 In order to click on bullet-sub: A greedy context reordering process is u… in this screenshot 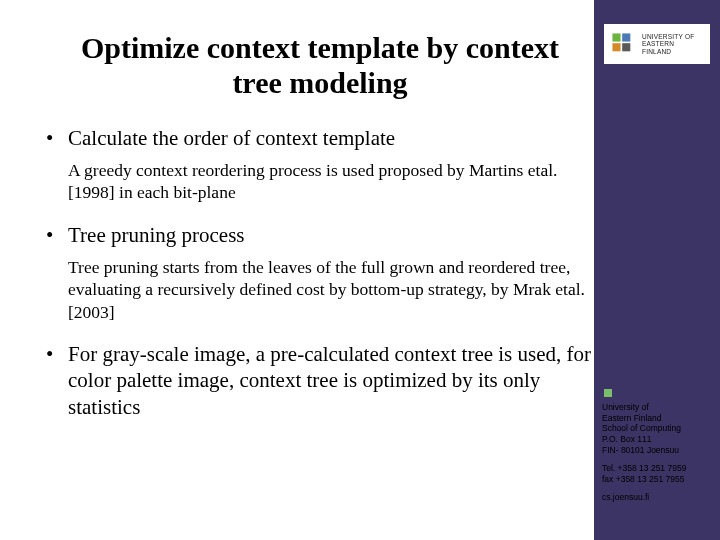, I will do `click(331, 182)`.